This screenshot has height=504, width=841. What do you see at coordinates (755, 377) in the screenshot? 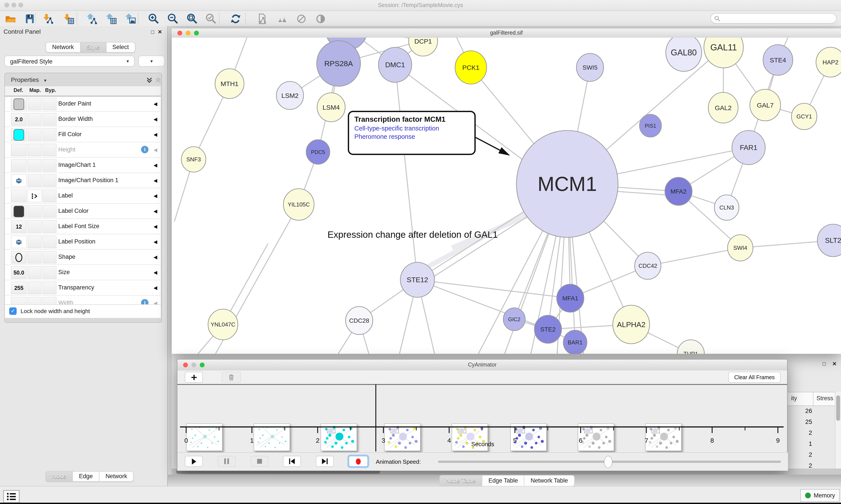
I see `clear-all-frames-button: Clear All Frames` at bounding box center [755, 377].